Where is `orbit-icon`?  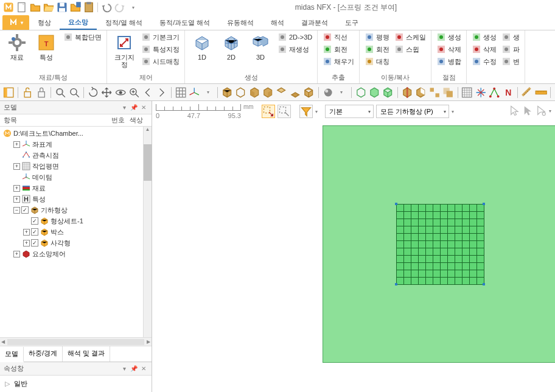
orbit-icon is located at coordinates (120, 93).